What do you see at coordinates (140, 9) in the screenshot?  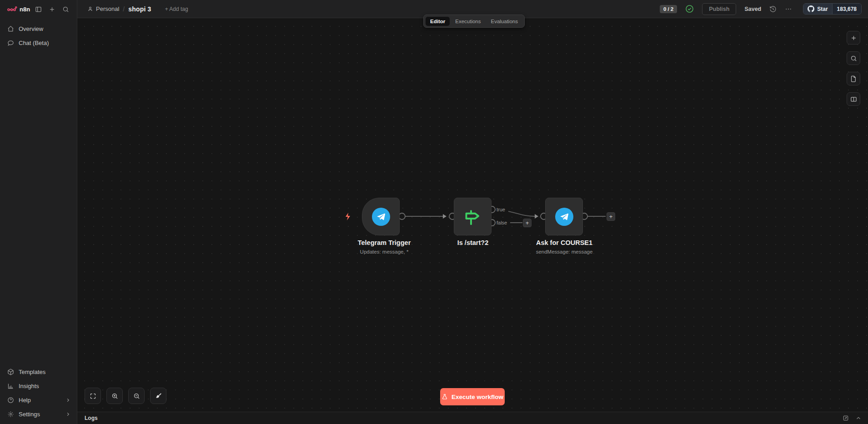 I see `workflow-name: shopi 3` at bounding box center [140, 9].